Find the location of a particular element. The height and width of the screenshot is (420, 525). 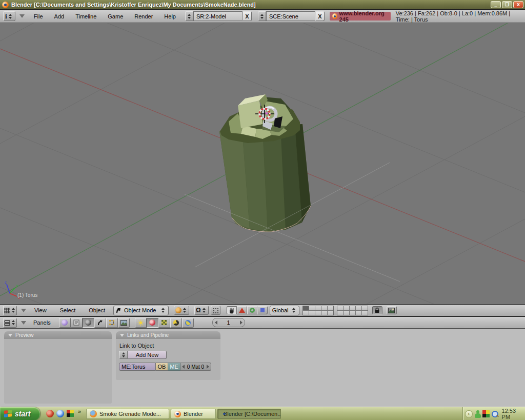

header-collapse-icon is located at coordinates (22, 16).